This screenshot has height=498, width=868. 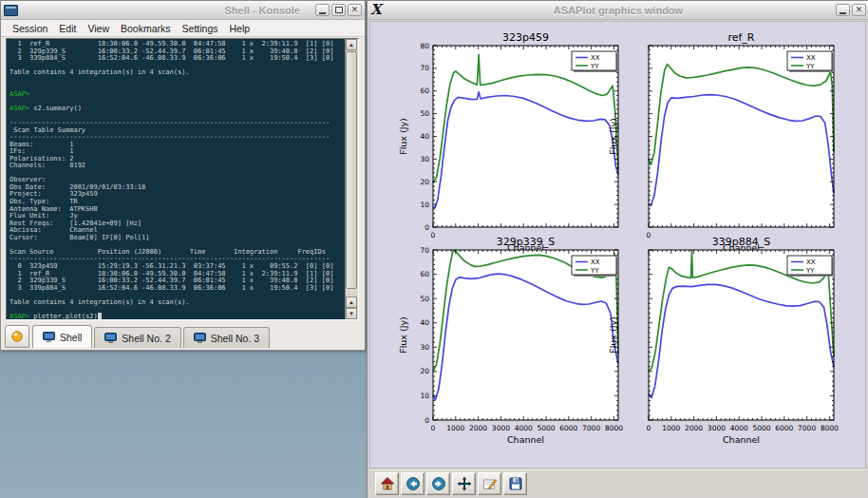 I want to click on customize-button, so click(x=490, y=484).